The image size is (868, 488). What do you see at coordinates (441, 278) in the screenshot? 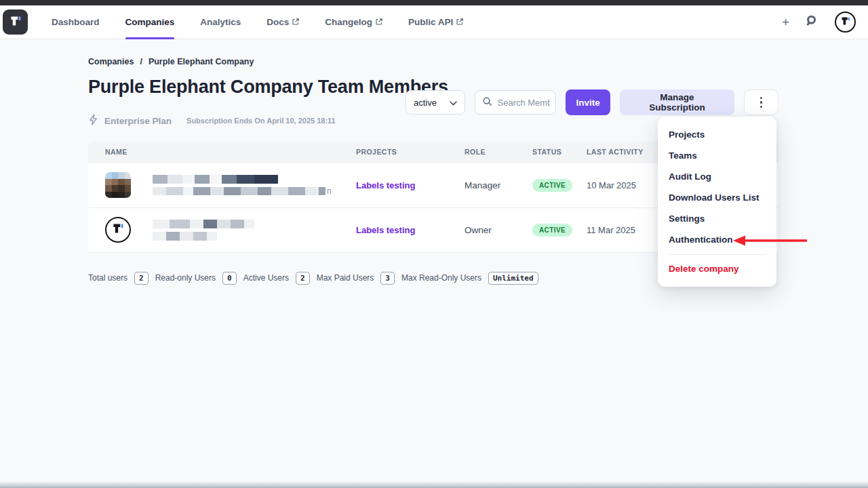
I see `stat-label: Max Read-Only Users` at bounding box center [441, 278].